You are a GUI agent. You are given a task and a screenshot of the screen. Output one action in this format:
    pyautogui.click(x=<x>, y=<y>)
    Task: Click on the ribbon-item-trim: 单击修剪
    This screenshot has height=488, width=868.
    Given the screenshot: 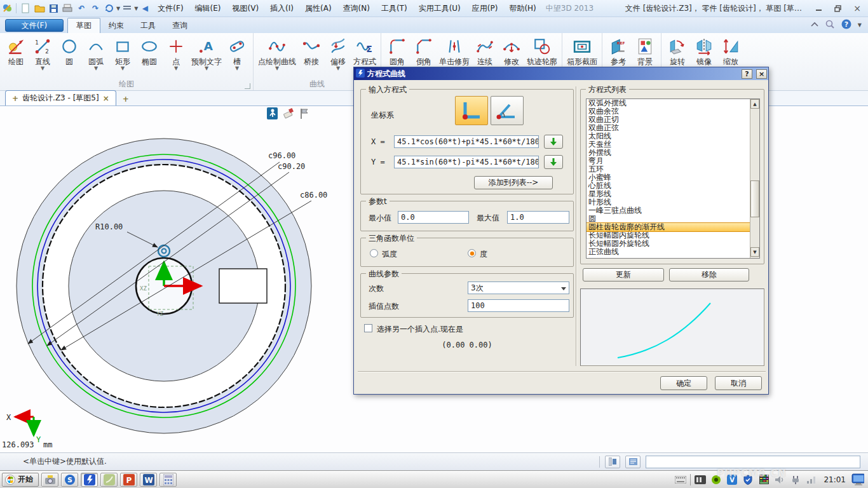 What is the action you would take?
    pyautogui.click(x=454, y=51)
    